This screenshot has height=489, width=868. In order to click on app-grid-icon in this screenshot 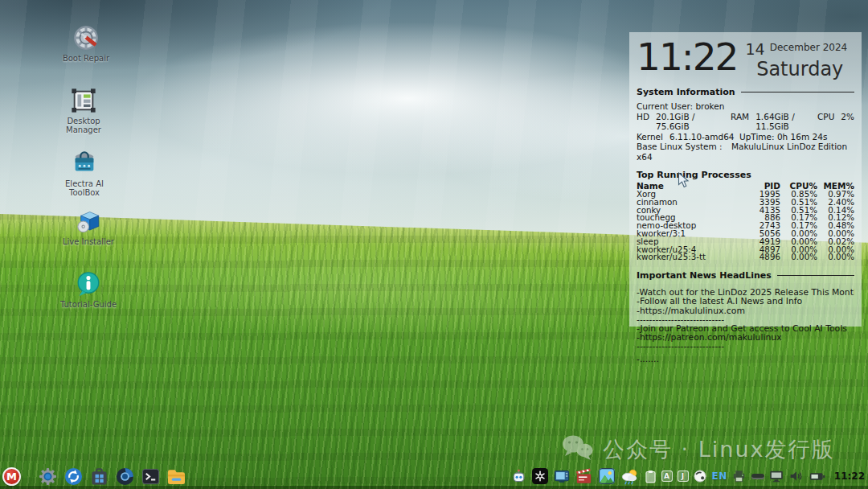, I will do `click(100, 476)`.